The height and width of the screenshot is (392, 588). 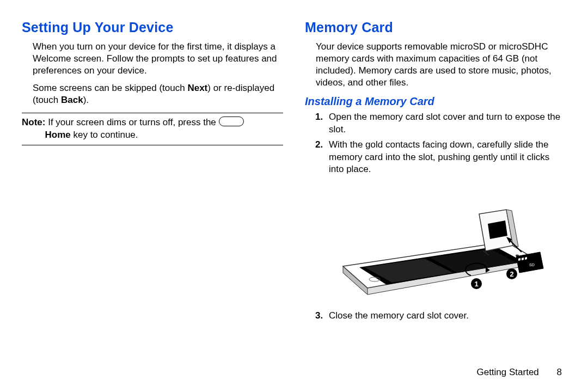 I want to click on footer-page-number: 8, so click(x=560, y=372).